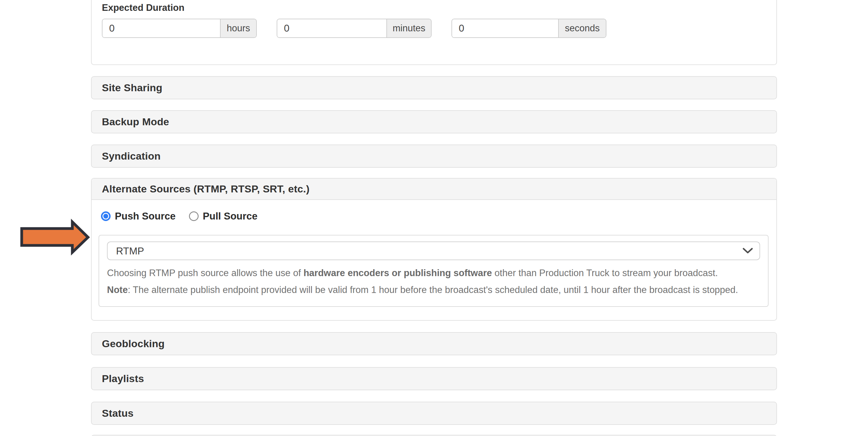  Describe the element at coordinates (434, 273) in the screenshot. I see `rtmp-help-text: Choosing RTMP push source allows the use…` at that location.